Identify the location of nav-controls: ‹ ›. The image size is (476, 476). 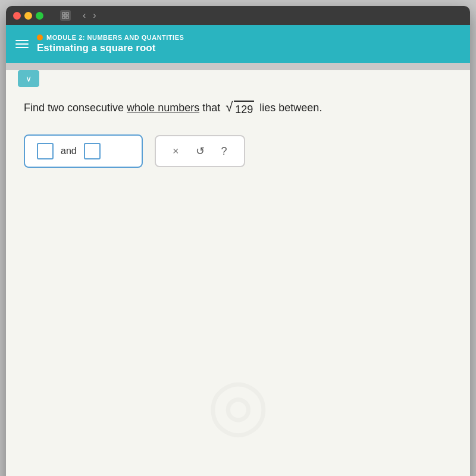
(89, 15).